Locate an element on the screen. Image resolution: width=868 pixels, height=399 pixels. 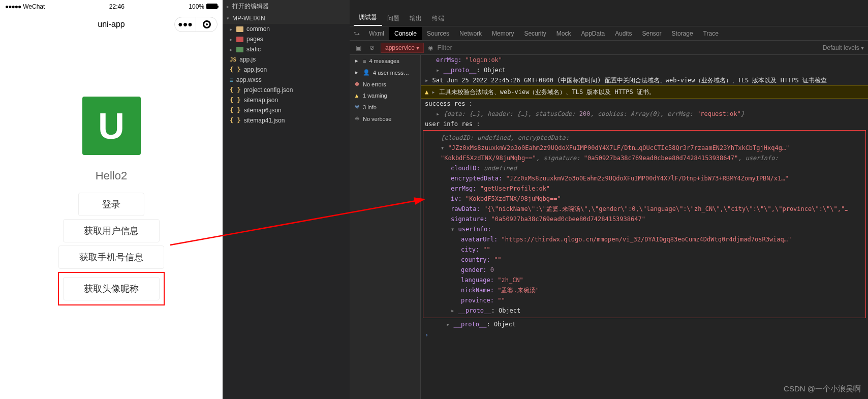
carrier-label: WeChat is located at coordinates (34, 7).